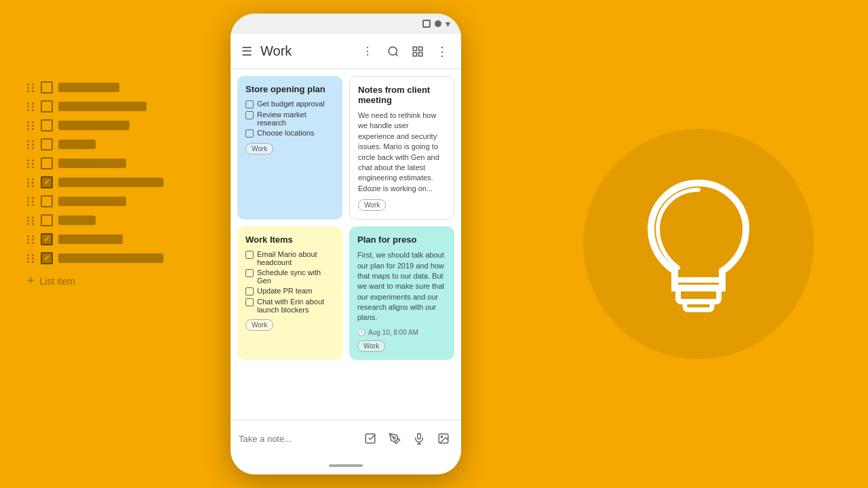  I want to click on notes-grid: Store opening plan Get budget approval R…, so click(346, 218).